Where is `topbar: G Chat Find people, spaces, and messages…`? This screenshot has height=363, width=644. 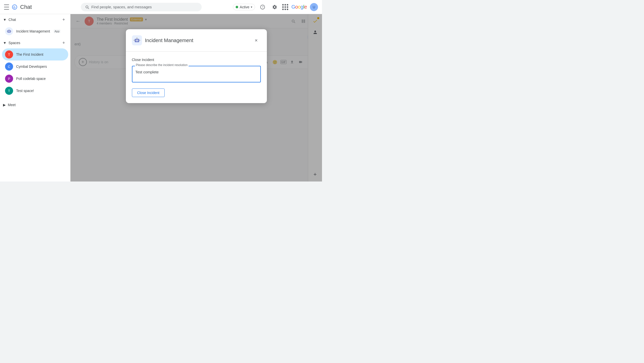 topbar: G Chat Find people, spaces, and messages… is located at coordinates (161, 7).